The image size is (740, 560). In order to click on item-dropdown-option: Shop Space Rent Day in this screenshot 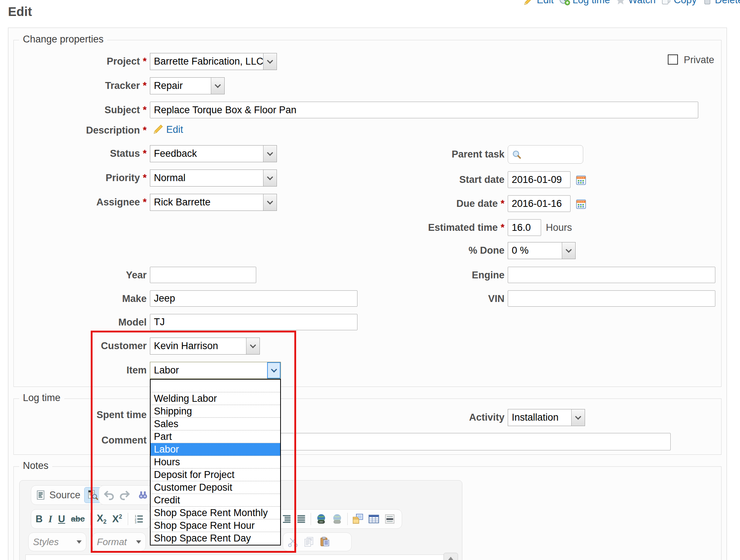, I will do `click(216, 539)`.